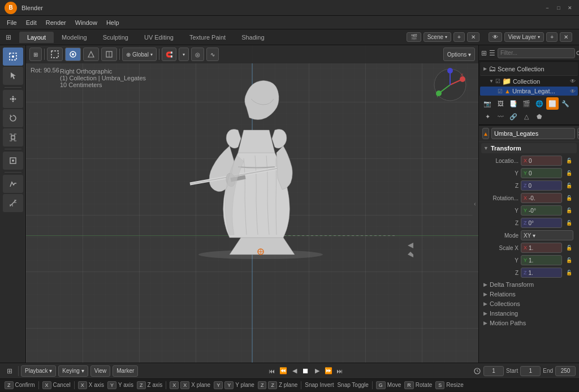 This screenshot has width=579, height=392. What do you see at coordinates (340, 371) in the screenshot?
I see `jump-to-end-btn: ⏭` at bounding box center [340, 371].